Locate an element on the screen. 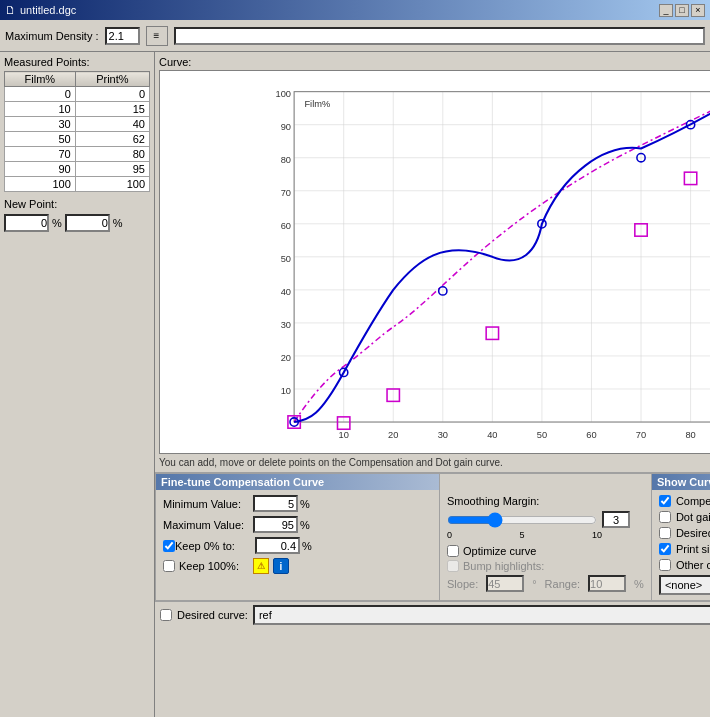  max-value-label: Maximum Value: is located at coordinates (208, 525).